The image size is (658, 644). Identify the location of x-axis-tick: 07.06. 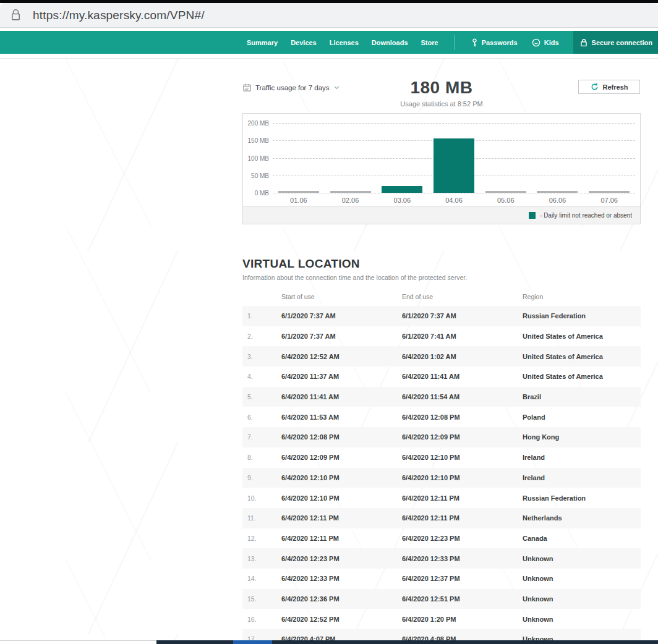
(609, 200).